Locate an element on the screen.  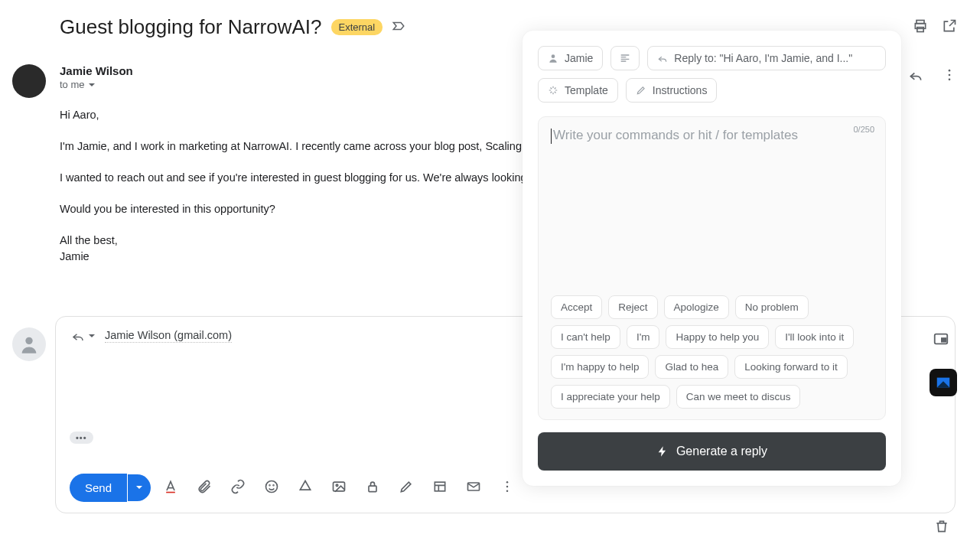
recipient-chip: Jamie is located at coordinates (571, 58).